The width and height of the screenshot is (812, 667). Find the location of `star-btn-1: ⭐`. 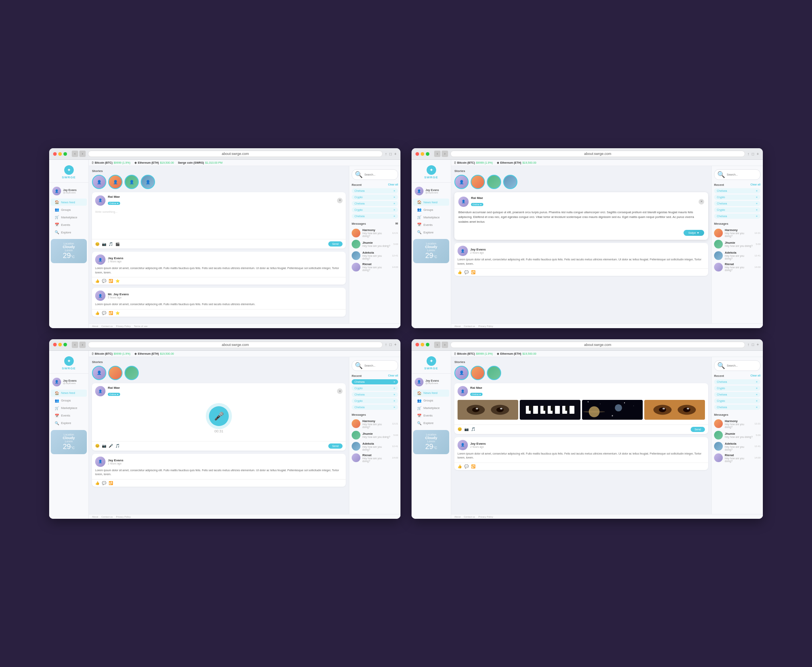

star-btn-1: ⭐ is located at coordinates (117, 281).